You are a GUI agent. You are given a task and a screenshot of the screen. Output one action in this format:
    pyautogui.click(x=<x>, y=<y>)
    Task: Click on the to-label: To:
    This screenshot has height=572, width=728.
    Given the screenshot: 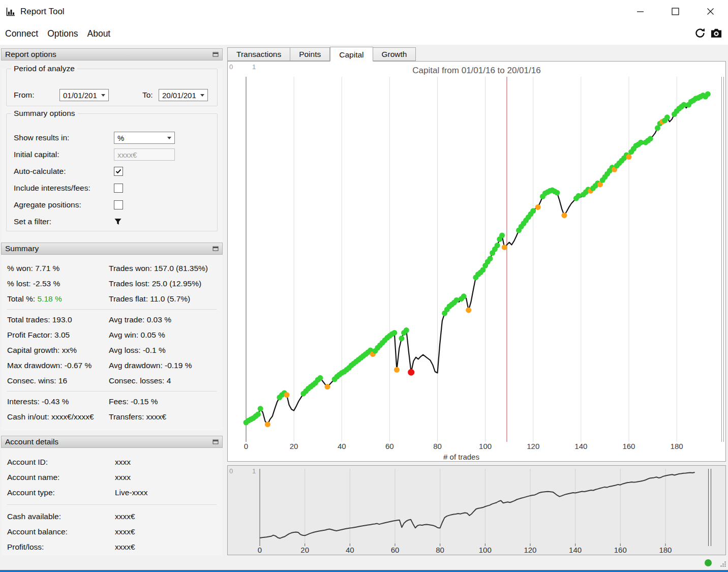 What is the action you would take?
    pyautogui.click(x=150, y=95)
    